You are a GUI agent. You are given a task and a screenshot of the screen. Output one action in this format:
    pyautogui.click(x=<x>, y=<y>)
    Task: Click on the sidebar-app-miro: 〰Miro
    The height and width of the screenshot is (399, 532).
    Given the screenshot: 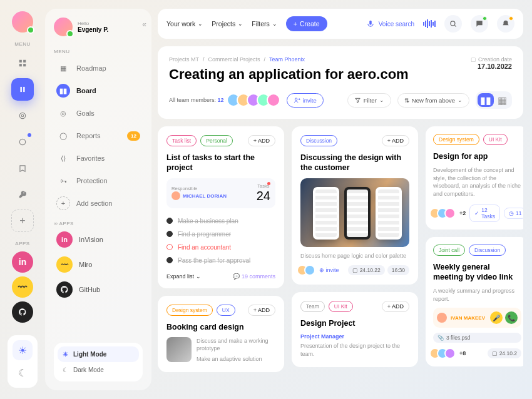 What is the action you would take?
    pyautogui.click(x=98, y=265)
    